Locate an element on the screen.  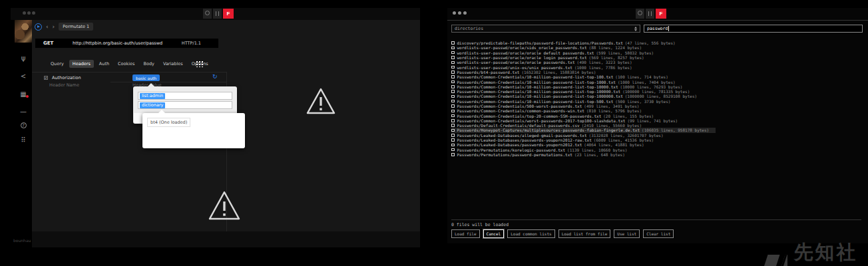
request-tab: Body is located at coordinates (149, 64).